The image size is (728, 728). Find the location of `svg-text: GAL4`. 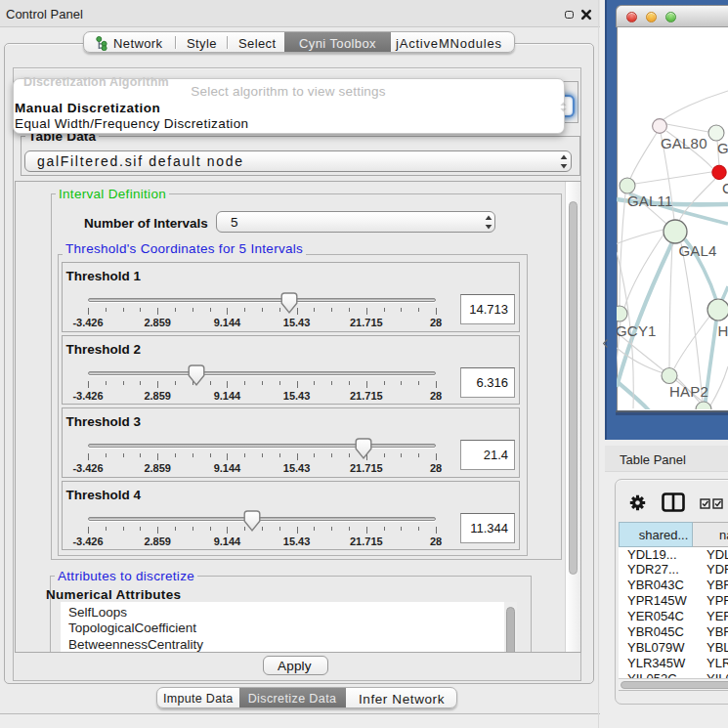

svg-text: GAL4 is located at coordinates (698, 250).